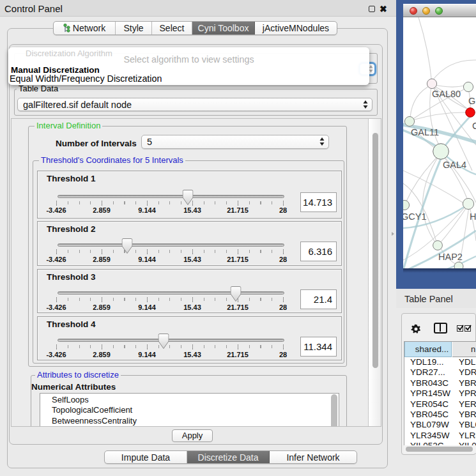 The image size is (476, 476). I want to click on svg-text: GAL11, so click(425, 132).